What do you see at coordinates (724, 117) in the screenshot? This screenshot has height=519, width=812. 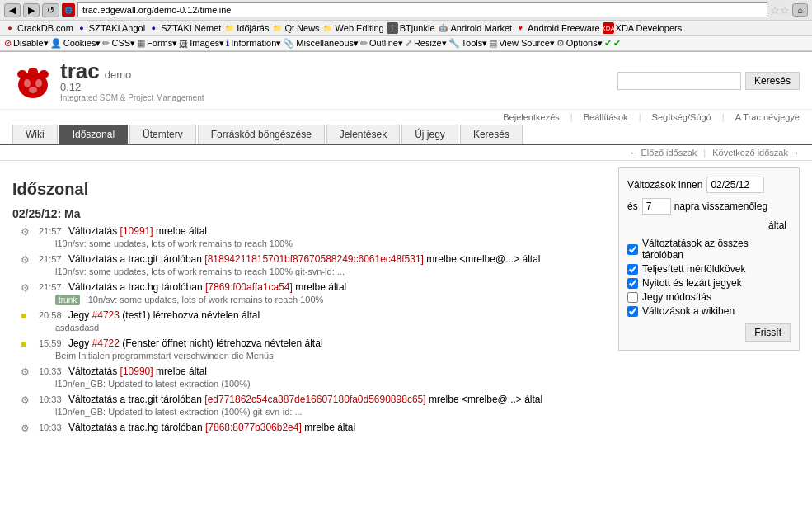 I see `sep3: |` at bounding box center [724, 117].